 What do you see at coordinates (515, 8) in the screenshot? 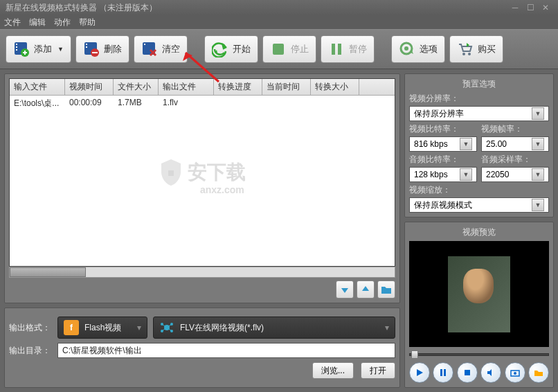
I see `minimize-button: ─` at bounding box center [515, 8].